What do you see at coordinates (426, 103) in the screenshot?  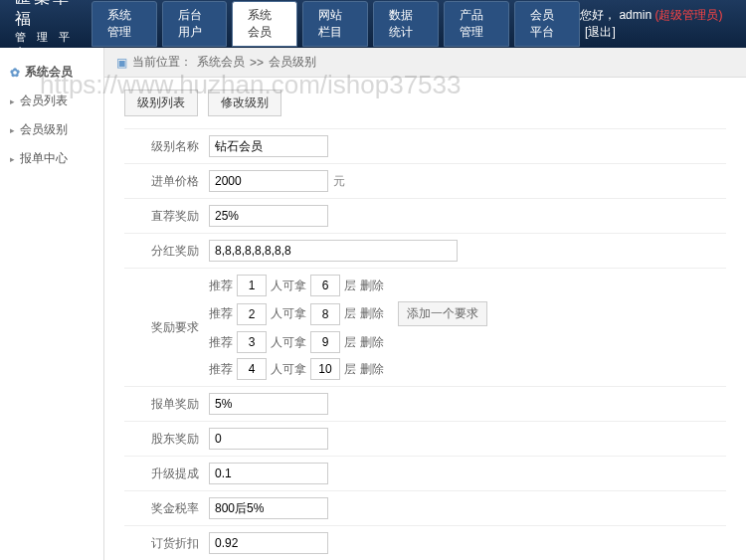 I see `sub-tabs: 级别列表修改级别` at bounding box center [426, 103].